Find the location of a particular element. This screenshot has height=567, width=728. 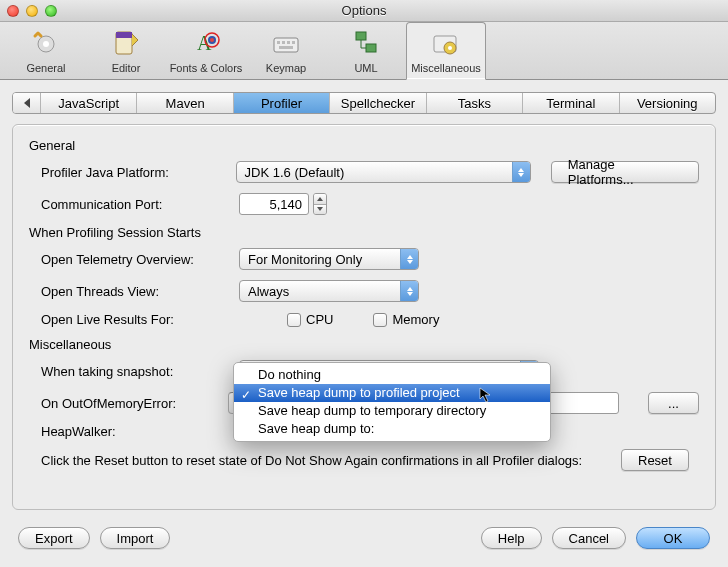

tab-bar: JavaScript Maven Profiler Spellchecker T… is located at coordinates (364, 103).